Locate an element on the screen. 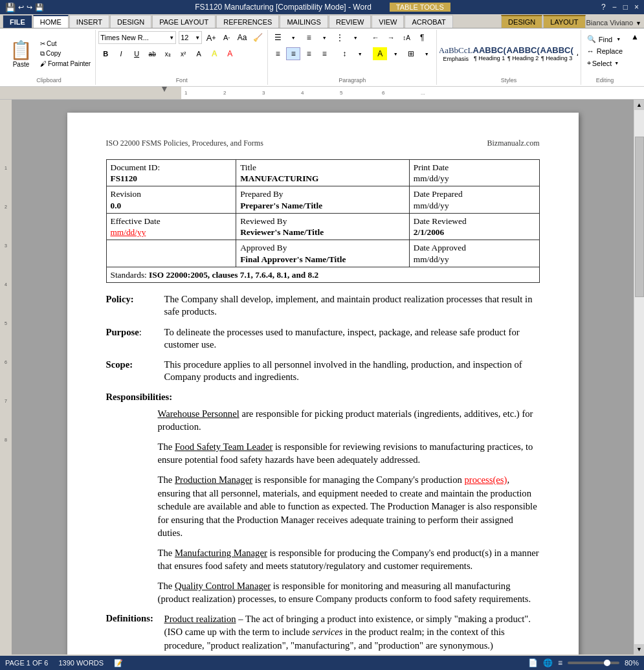  close-btn: × is located at coordinates (637, 7).